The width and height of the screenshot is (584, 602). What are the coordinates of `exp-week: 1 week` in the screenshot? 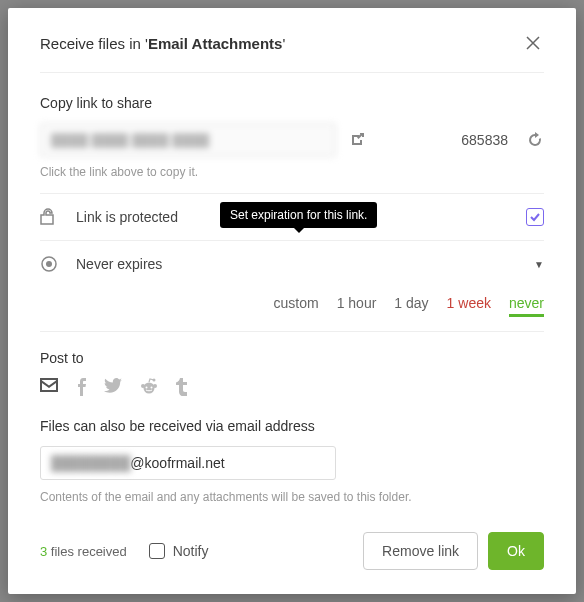 It's located at (469, 306).